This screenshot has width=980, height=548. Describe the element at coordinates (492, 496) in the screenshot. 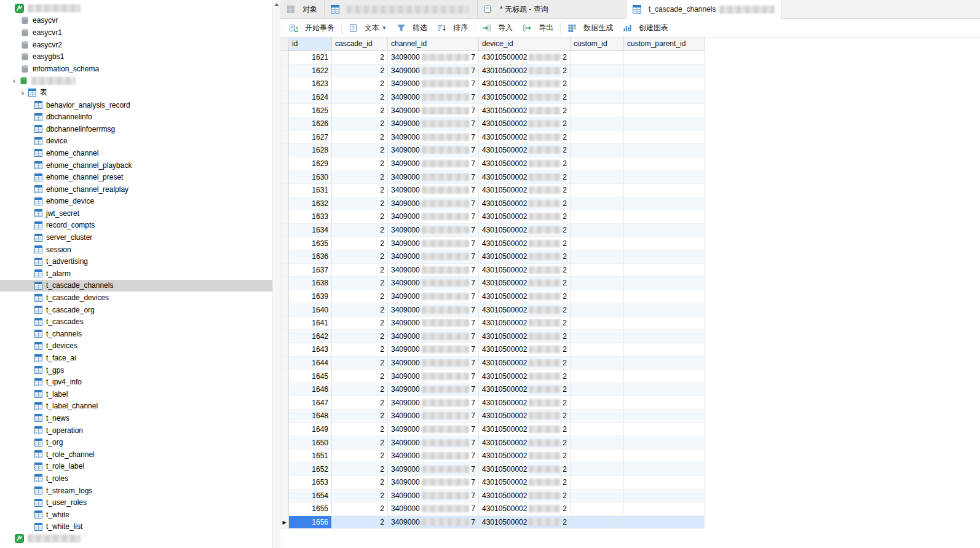

I see `table-row: 1654234090007430105000022` at that location.